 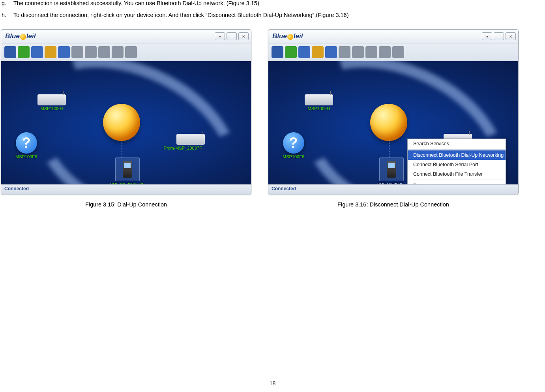 I want to click on menu-delete: Delete, so click(x=457, y=182).